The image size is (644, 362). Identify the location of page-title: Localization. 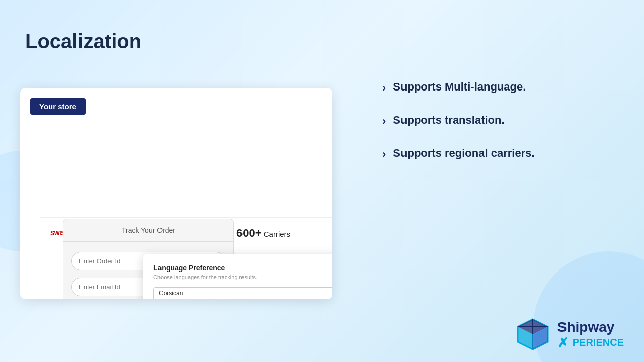
(84, 41).